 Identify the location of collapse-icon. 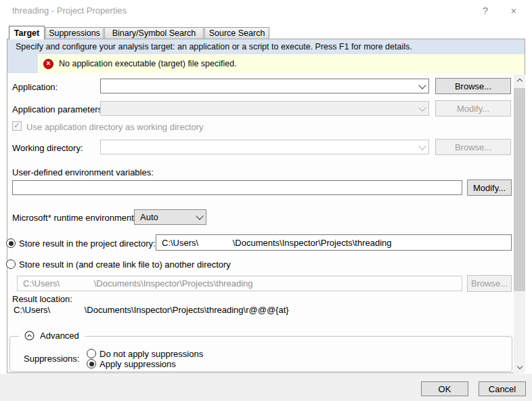
(30, 336).